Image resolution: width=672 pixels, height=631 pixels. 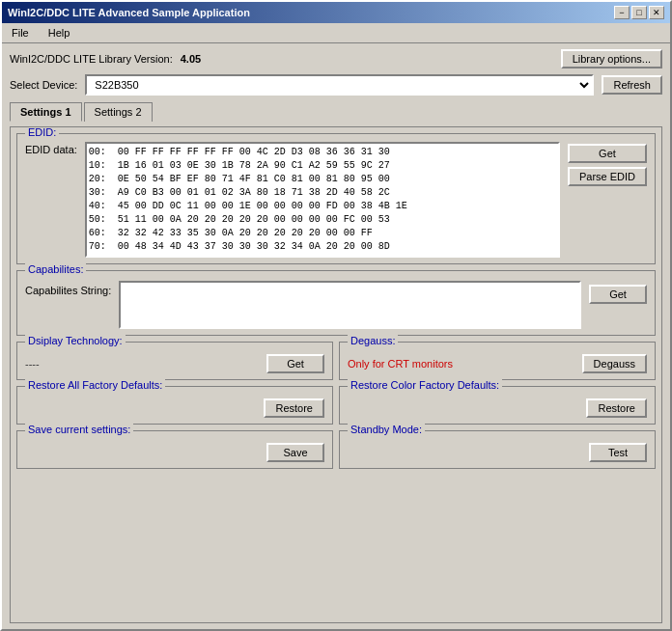 I want to click on menu-bar: File Help, so click(x=336, y=33).